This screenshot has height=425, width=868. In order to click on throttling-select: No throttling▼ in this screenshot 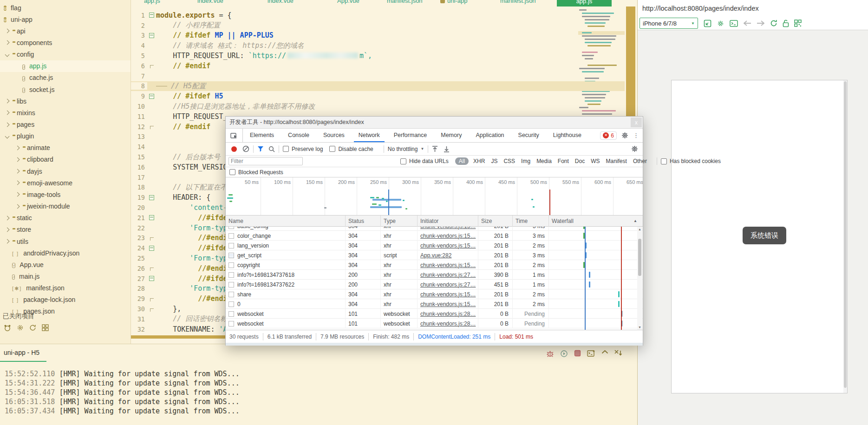, I will do `click(406, 149)`.